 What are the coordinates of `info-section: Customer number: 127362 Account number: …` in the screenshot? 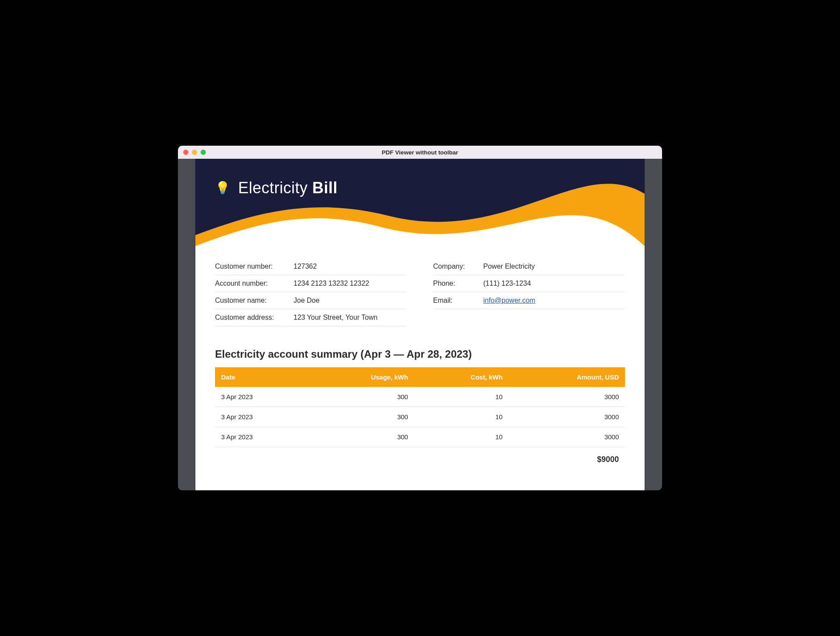 It's located at (420, 286).